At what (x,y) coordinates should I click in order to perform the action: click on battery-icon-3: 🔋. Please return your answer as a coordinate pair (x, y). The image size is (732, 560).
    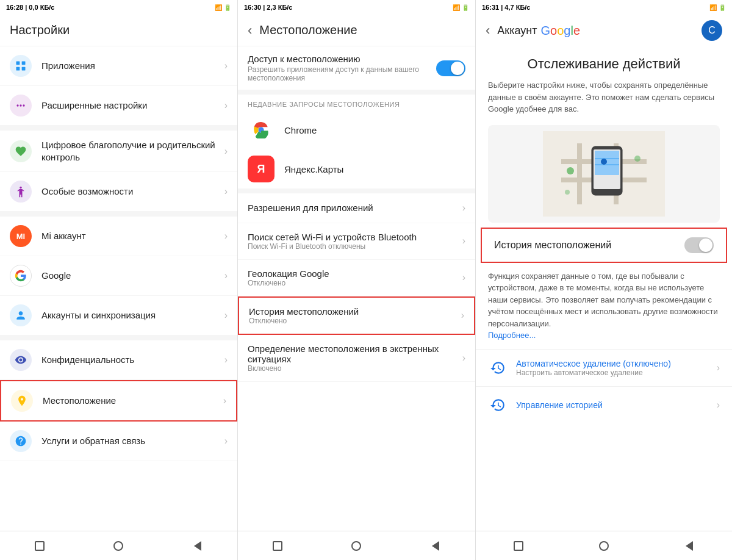
    Looking at the image, I should click on (722, 7).